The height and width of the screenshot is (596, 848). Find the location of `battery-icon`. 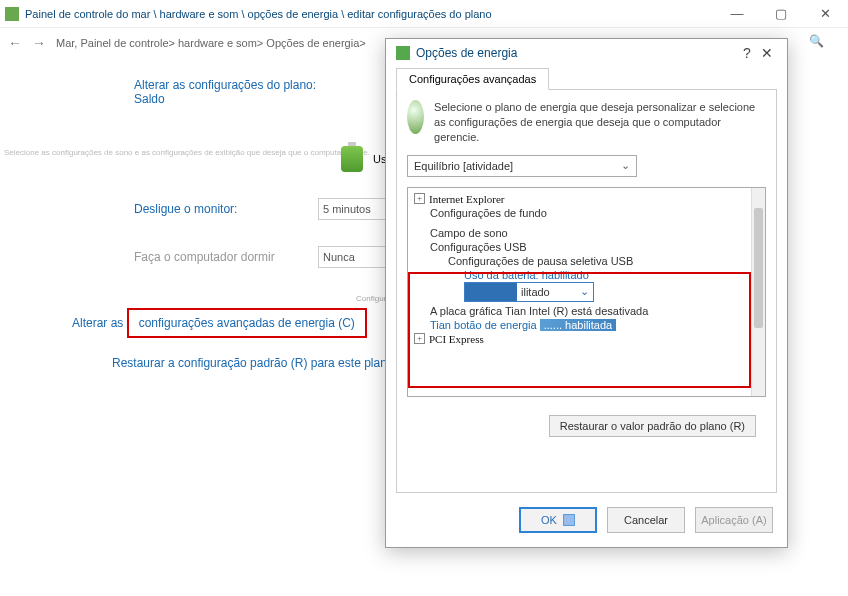

battery-icon is located at coordinates (352, 159).